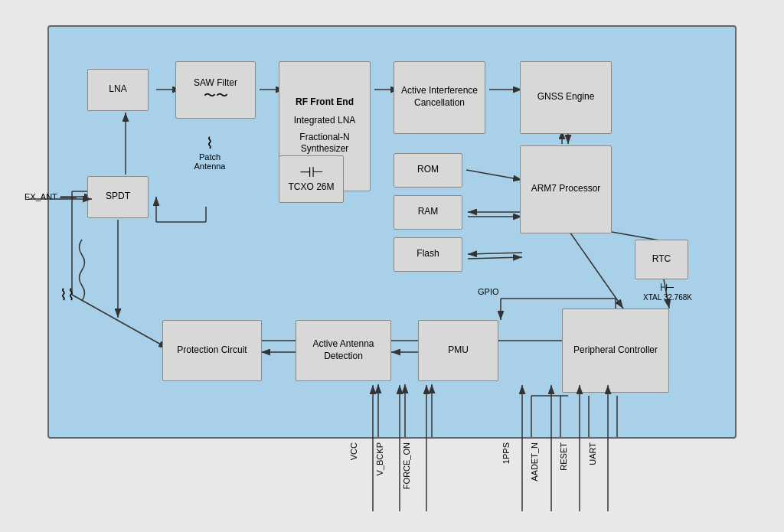 The height and width of the screenshot is (532, 784). I want to click on saw-filter-symbol: 〜〜, so click(216, 96).